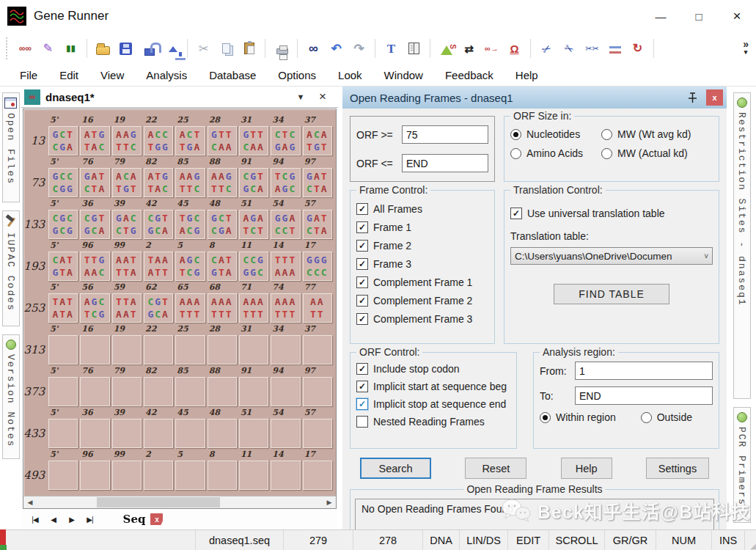 The width and height of the screenshot is (756, 550). Describe the element at coordinates (285, 141) in the screenshot. I see `codon-cell: CTCGAG` at that location.